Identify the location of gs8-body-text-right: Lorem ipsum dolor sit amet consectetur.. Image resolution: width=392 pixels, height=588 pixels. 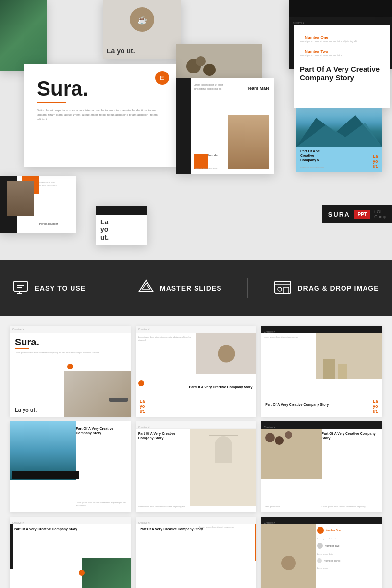
(226, 527).